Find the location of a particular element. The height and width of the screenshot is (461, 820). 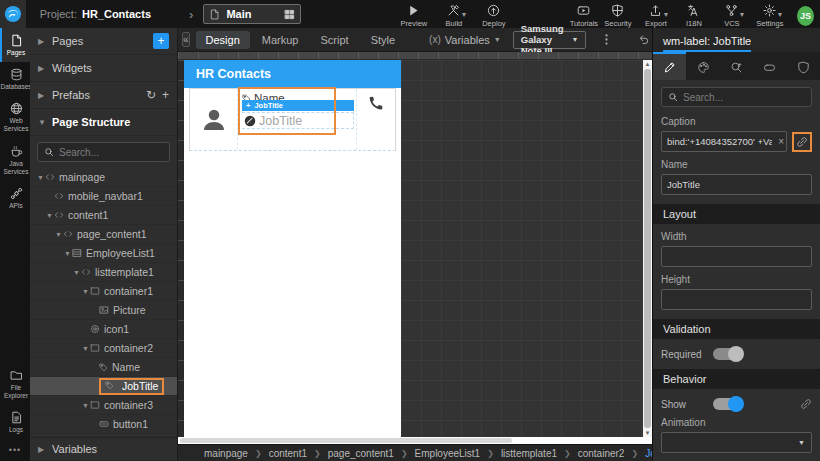

section-prefabs: ▶ Prefabs ↻ + is located at coordinates (104, 96).